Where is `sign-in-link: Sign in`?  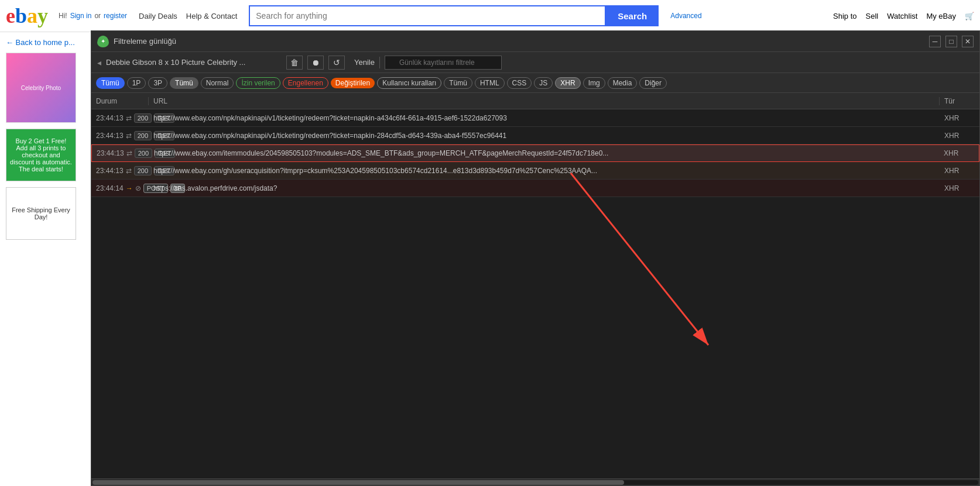 sign-in-link: Sign in is located at coordinates (81, 16).